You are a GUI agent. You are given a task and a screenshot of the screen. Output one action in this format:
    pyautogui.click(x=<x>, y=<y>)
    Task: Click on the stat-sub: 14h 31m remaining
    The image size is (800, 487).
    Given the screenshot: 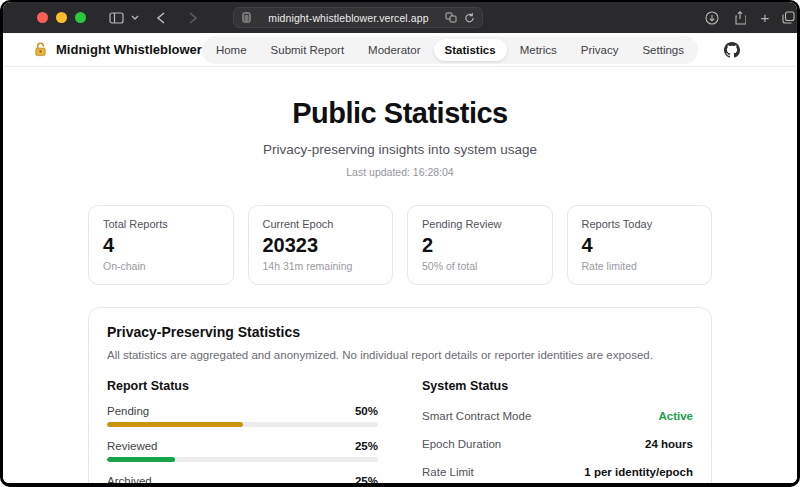 What is the action you would take?
    pyautogui.click(x=321, y=266)
    